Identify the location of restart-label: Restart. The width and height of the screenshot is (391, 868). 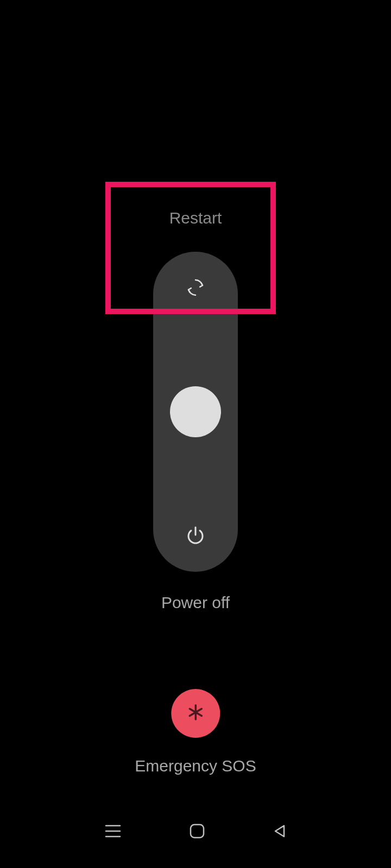
(195, 218).